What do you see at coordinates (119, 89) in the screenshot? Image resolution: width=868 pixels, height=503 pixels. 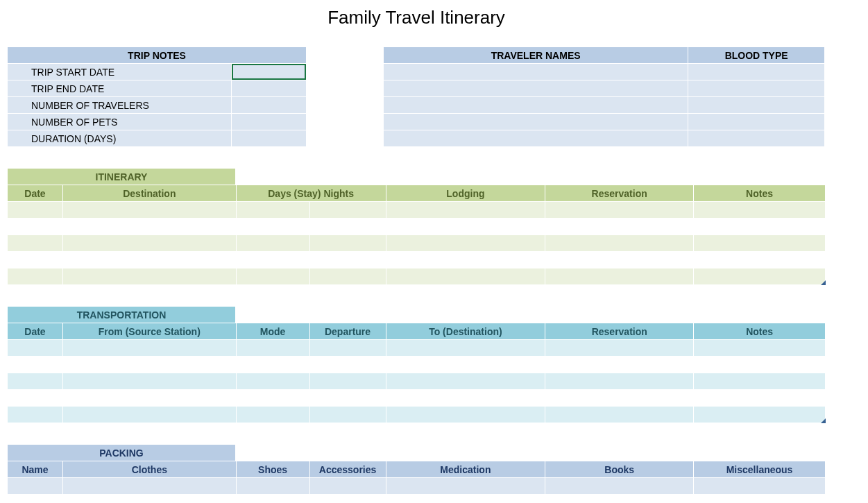 I see `trip-notes-label: TRIP END DATE` at bounding box center [119, 89].